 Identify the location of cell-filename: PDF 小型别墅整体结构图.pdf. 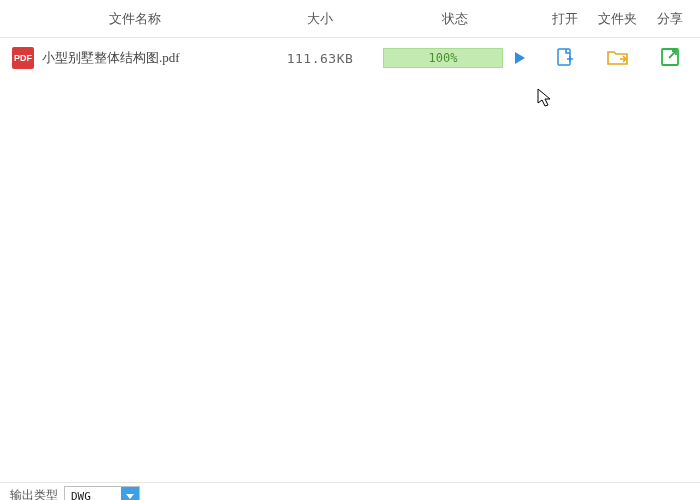
(135, 58).